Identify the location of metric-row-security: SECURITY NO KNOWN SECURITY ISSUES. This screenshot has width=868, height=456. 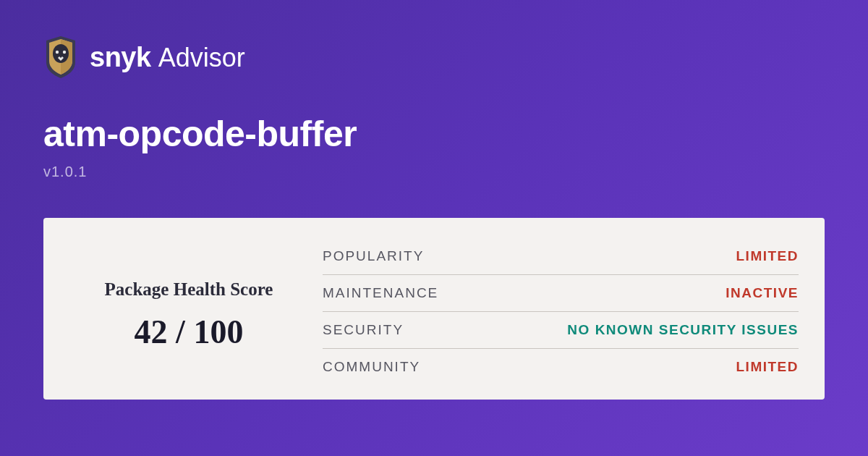
(561, 330).